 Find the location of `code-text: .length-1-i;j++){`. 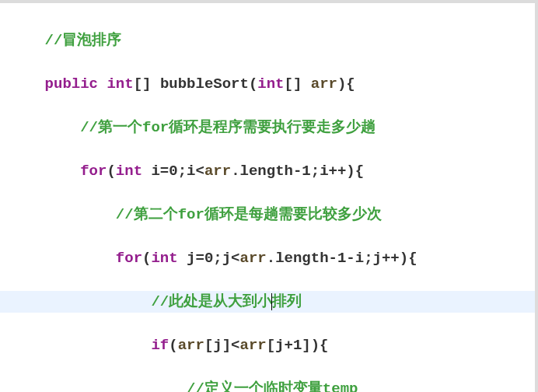

code-text: .length-1-i;j++){ is located at coordinates (342, 258).